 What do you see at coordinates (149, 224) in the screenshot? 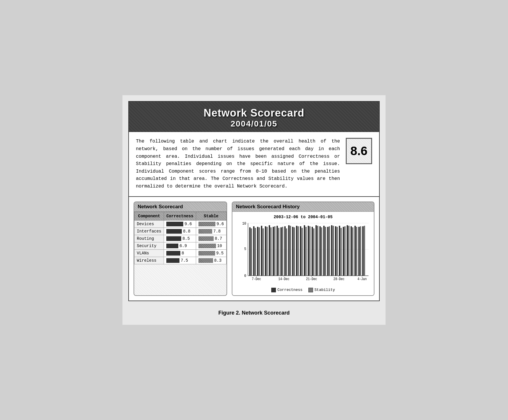
I see `cell-component: Devices` at bounding box center [149, 224].